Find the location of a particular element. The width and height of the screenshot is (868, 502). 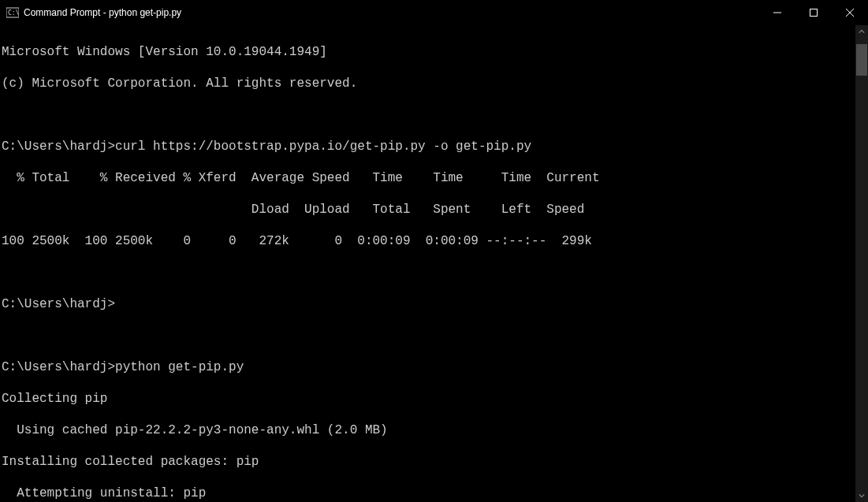

window-controls is located at coordinates (814, 13).